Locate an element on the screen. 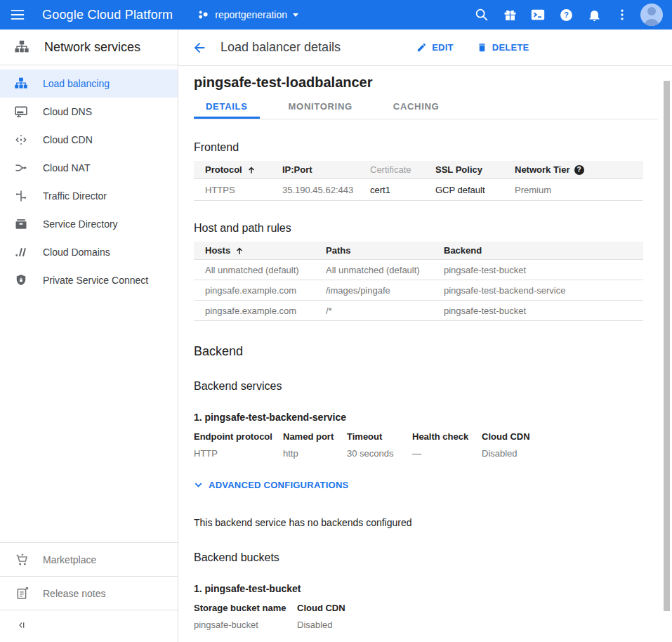  field-named-port: Named port http is located at coordinates (315, 445).